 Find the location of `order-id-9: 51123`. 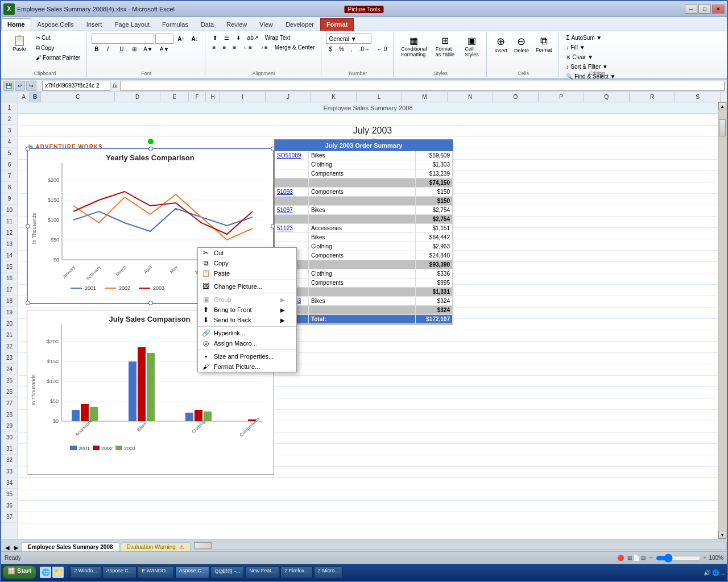

order-id-9: 51123 is located at coordinates (292, 228).